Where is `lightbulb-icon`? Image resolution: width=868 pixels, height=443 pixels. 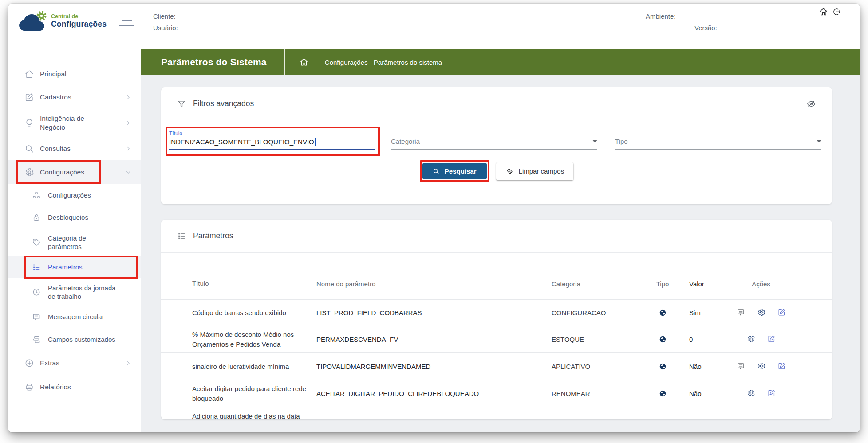
lightbulb-icon is located at coordinates (29, 123).